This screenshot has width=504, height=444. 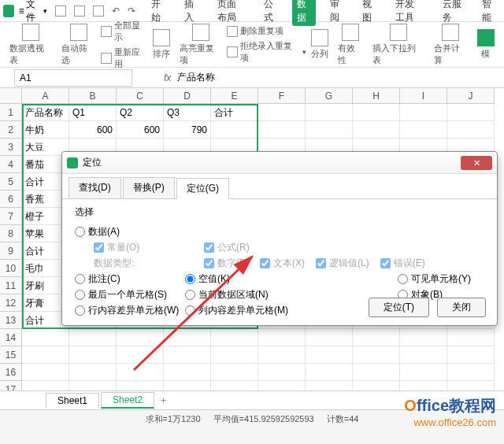 What do you see at coordinates (93, 113) in the screenshot?
I see `cell: Q1` at bounding box center [93, 113].